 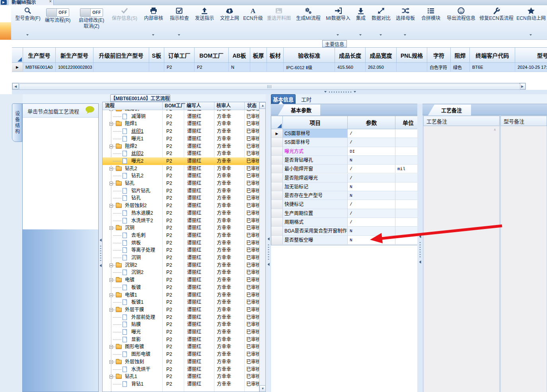 I want to click on table-column-header: 成品宽度, so click(x=381, y=55).